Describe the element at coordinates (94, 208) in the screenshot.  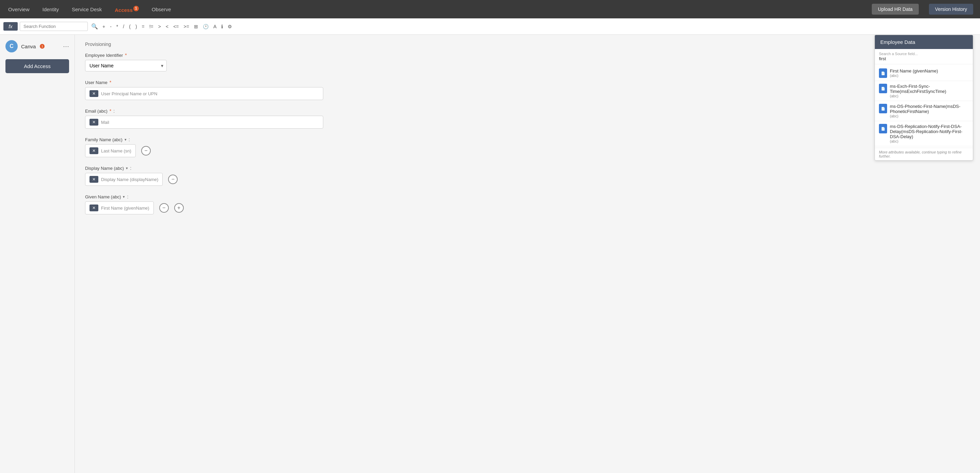
I see `given-name-chip: ✕` at that location.